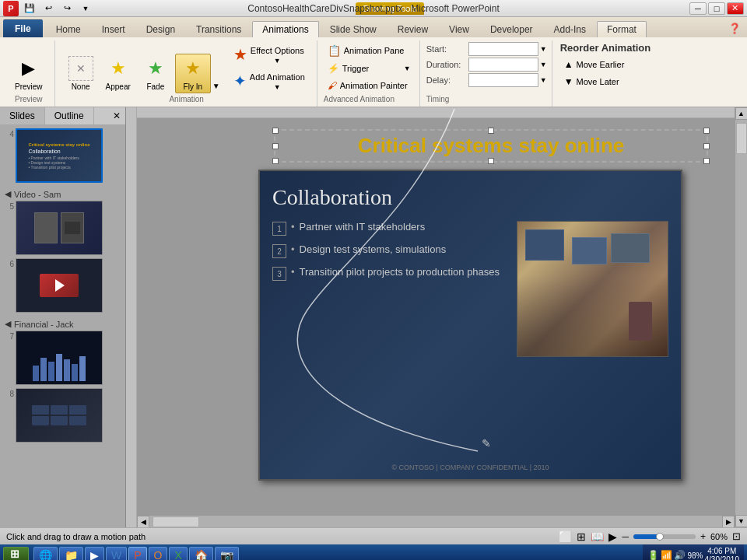 Image resolution: width=747 pixels, height=560 pixels. I want to click on anim-appear: ★ Appear, so click(118, 73).